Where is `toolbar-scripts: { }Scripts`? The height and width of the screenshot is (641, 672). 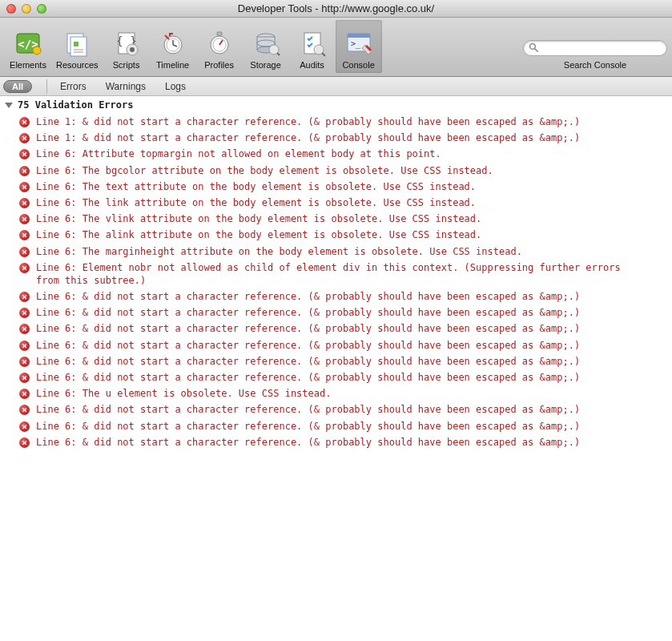 toolbar-scripts: { }Scripts is located at coordinates (127, 46).